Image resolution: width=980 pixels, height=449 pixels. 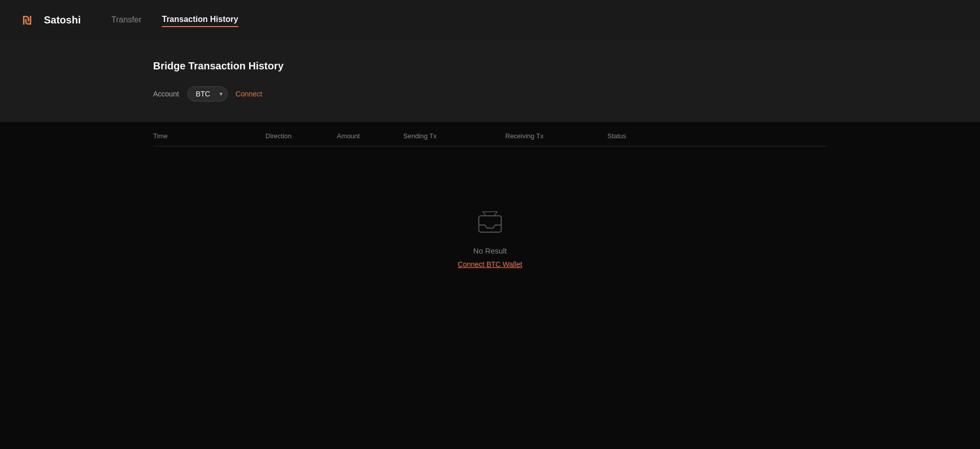 What do you see at coordinates (454, 136) in the screenshot?
I see `col-sending-tx: Sending Tx` at bounding box center [454, 136].